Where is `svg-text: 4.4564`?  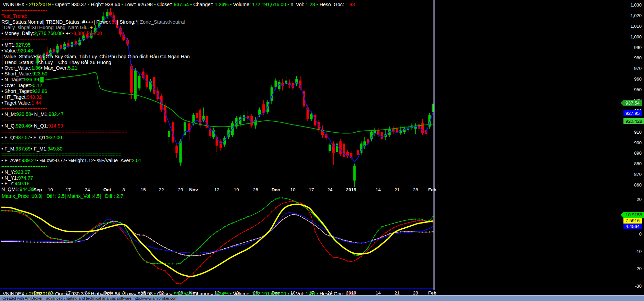 svg-text: 4.4564 is located at coordinates (633, 226).